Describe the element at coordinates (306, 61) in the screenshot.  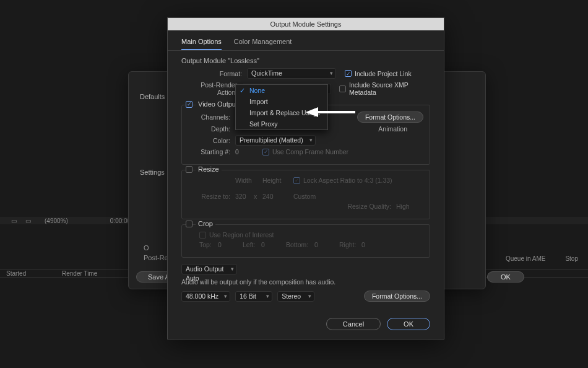
I see `output-module-name: Output Module "Lossless"` at that location.